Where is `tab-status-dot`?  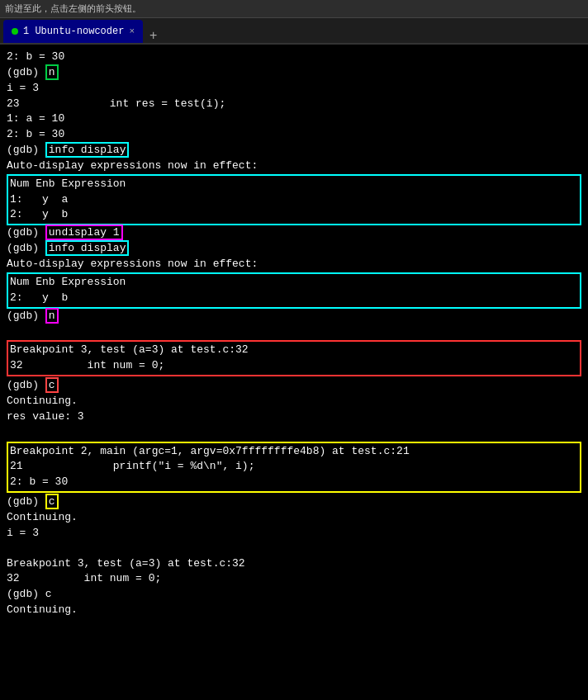 tab-status-dot is located at coordinates (15, 31).